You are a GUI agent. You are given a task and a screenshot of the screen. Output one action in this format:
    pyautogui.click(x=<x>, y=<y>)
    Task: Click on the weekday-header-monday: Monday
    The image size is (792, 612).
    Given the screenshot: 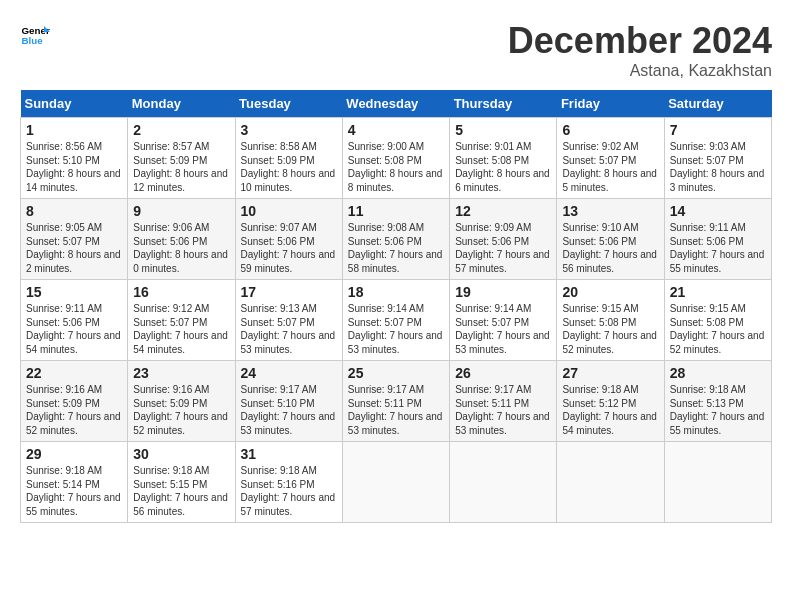 What is the action you would take?
    pyautogui.click(x=182, y=104)
    